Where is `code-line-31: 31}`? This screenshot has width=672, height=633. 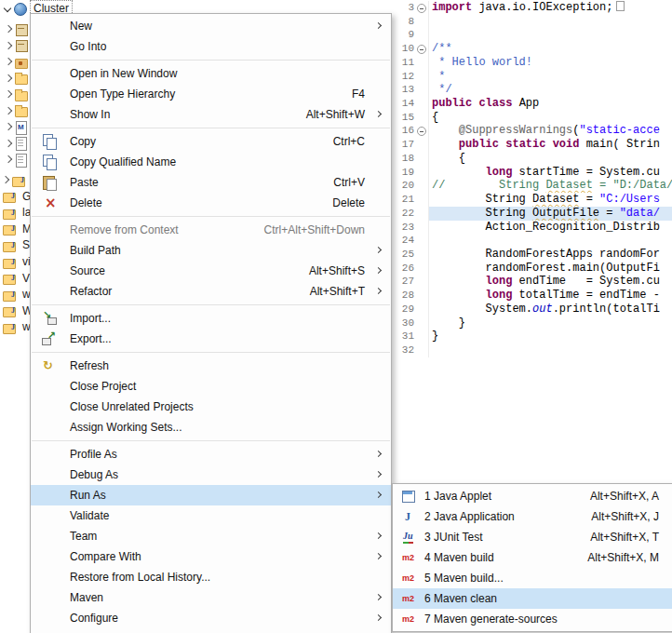
code-line-31: 31} is located at coordinates (532, 337).